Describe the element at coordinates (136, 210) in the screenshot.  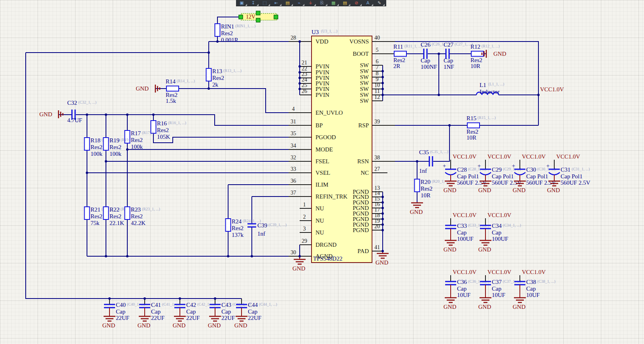
I see `svg-text: R23` at that location.